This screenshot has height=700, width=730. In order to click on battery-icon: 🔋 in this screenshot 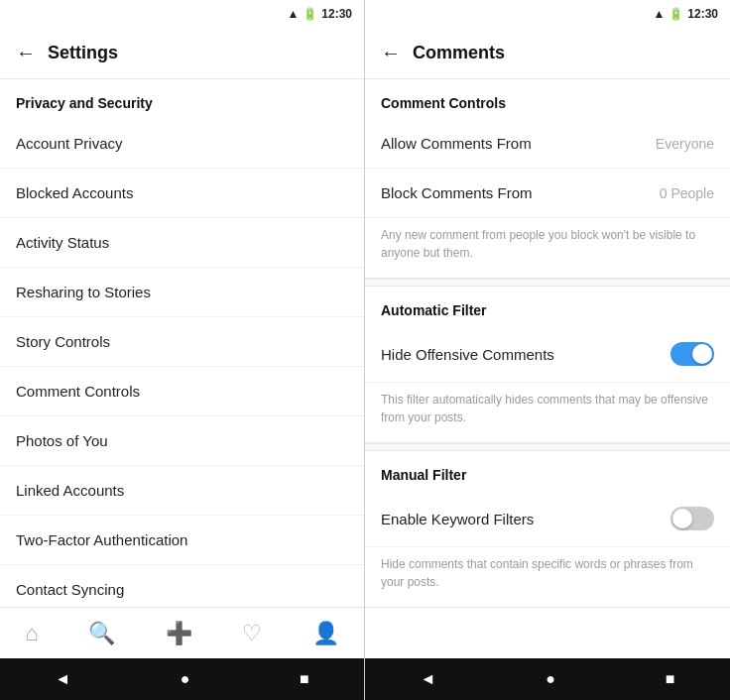, I will do `click(309, 14)`.